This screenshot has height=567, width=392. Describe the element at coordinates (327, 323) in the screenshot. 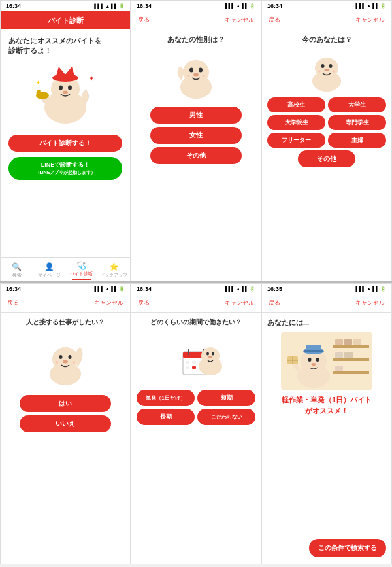

I see `result-heading: あなたには...` at that location.